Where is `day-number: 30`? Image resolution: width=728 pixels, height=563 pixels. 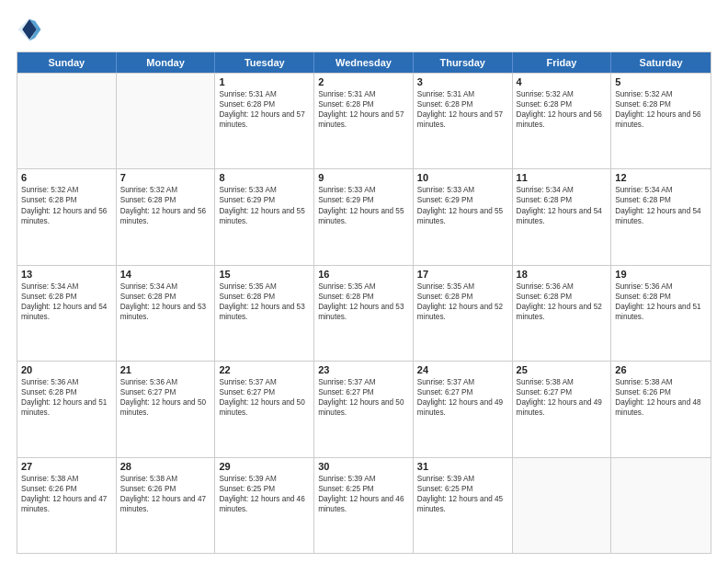
day-number: 30 is located at coordinates (364, 466).